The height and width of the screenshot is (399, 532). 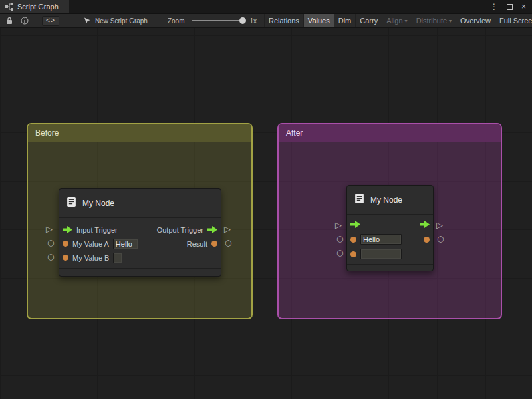 I want to click on carry-button: Carry, so click(x=368, y=21).